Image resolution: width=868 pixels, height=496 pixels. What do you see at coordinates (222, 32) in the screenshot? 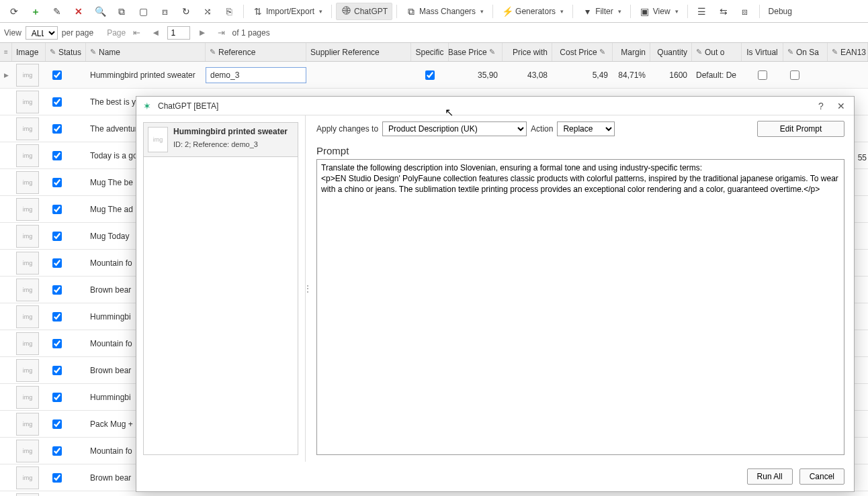
I see `page-last-button: ⇥` at bounding box center [222, 32].